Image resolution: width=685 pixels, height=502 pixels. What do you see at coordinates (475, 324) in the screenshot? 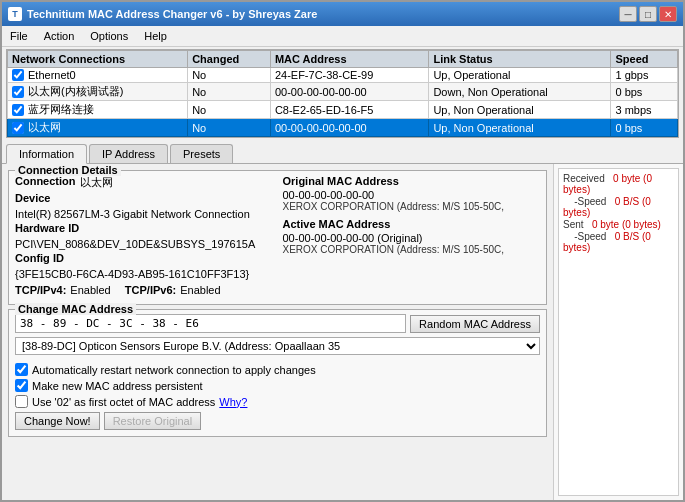
I see `random-mac-button: Random MAC Address` at bounding box center [475, 324].